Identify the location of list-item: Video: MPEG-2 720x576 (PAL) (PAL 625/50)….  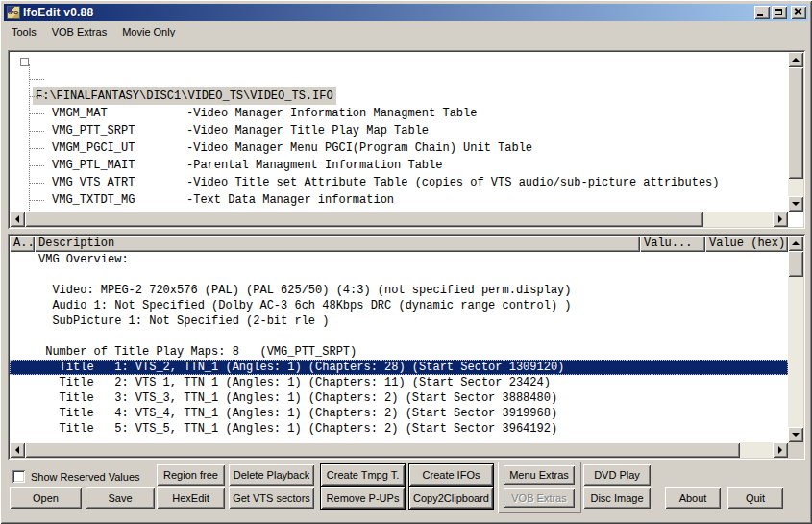
(399, 290).